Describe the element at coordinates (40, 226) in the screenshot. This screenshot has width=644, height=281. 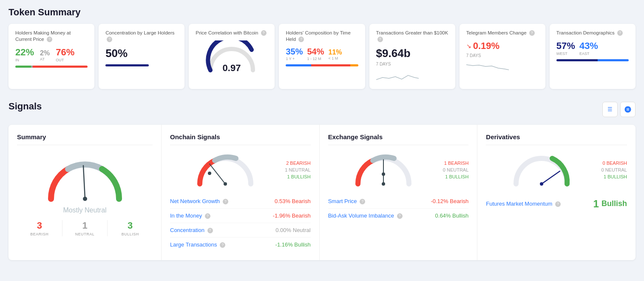
I see `bearish-count: 3` at that location.